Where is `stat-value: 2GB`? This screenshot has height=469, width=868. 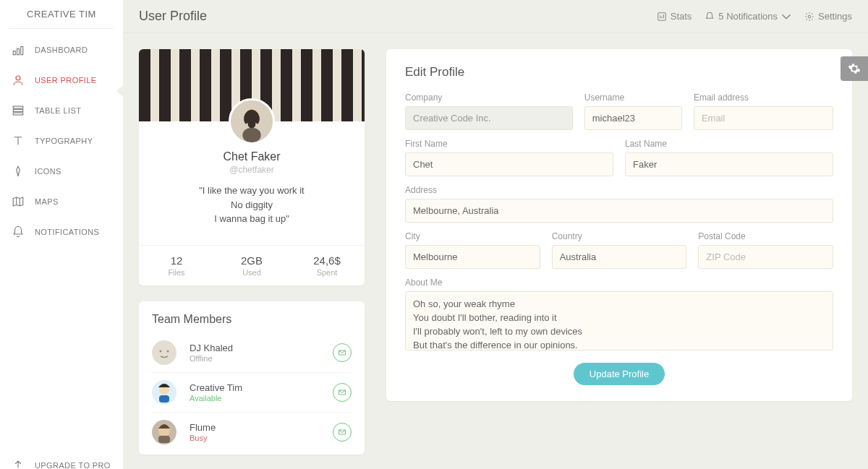 stat-value: 2GB is located at coordinates (252, 260).